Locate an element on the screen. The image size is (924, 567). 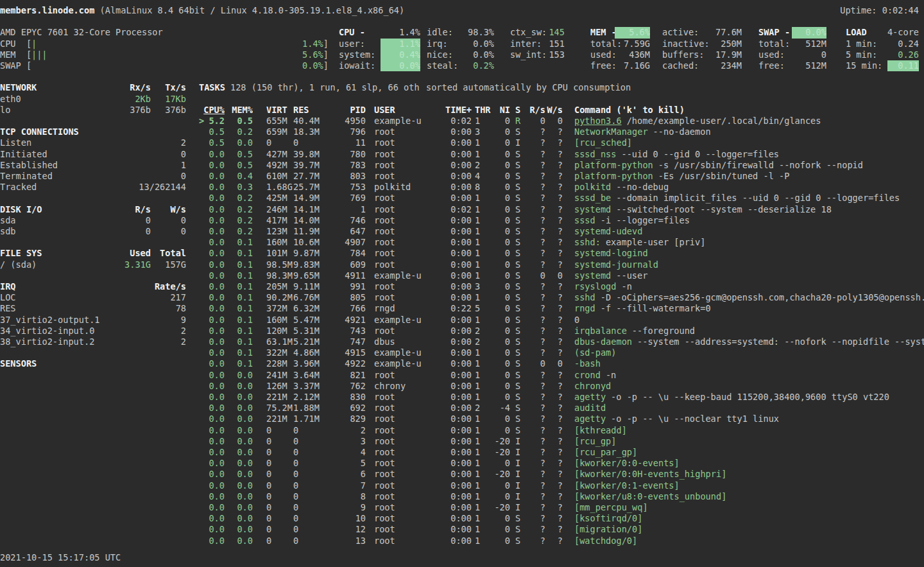
line-15: Terminated00.00.4610M27.7M803root0:0040S… is located at coordinates (462, 176).